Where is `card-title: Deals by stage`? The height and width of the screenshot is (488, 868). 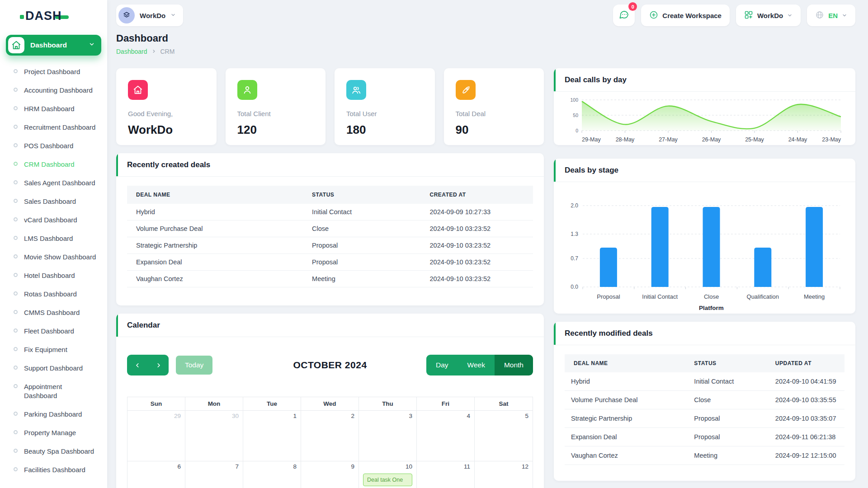 card-title: Deals by stage is located at coordinates (591, 170).